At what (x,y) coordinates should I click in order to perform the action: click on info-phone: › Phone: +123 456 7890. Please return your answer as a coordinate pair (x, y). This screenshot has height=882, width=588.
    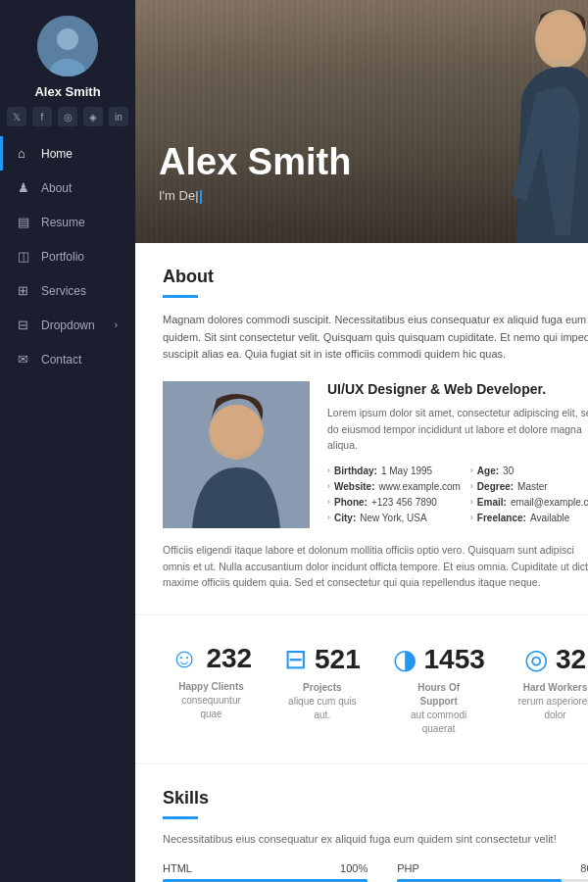
    Looking at the image, I should click on (394, 502).